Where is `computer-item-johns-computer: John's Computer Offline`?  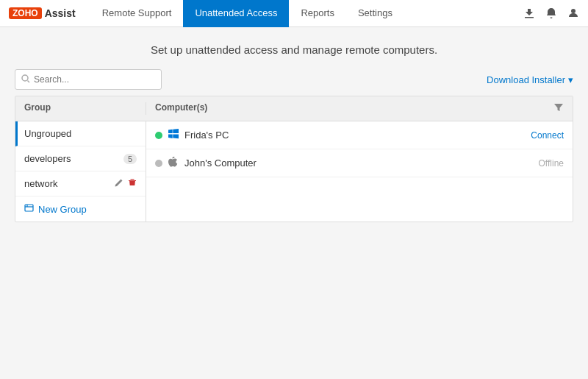
computer-item-johns-computer: John's Computer Offline is located at coordinates (359, 163).